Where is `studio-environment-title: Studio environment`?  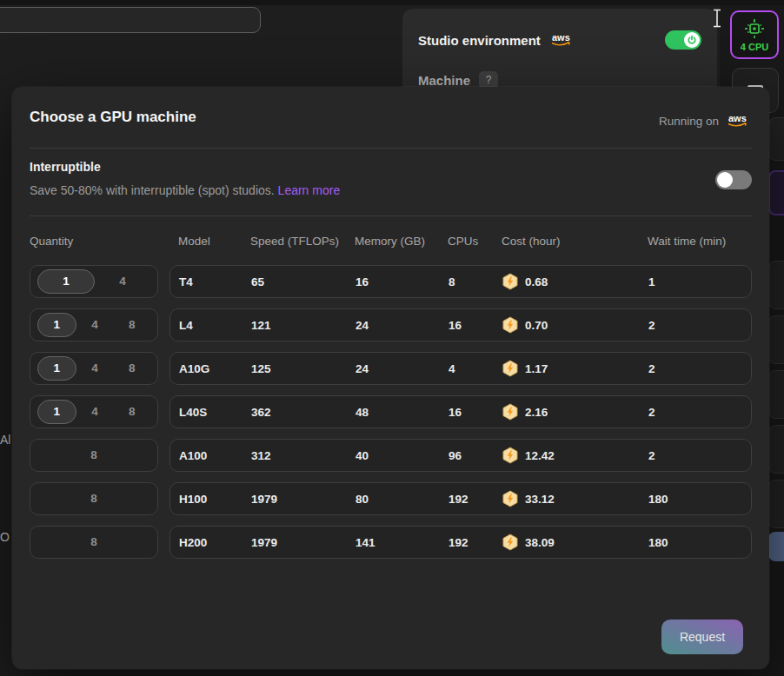 studio-environment-title: Studio environment is located at coordinates (480, 40).